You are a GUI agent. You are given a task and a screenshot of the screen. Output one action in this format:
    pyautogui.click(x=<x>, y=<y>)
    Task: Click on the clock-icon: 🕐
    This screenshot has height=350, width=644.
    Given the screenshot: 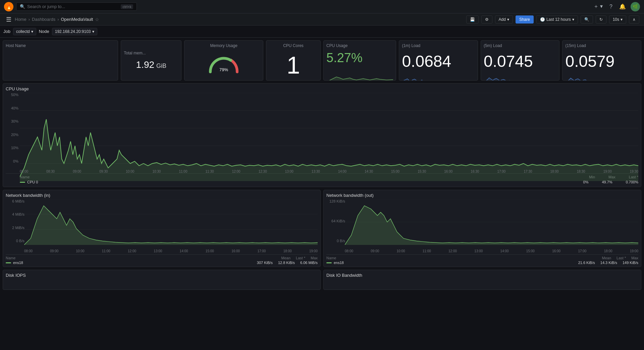 What is the action you would take?
    pyautogui.click(x=543, y=19)
    